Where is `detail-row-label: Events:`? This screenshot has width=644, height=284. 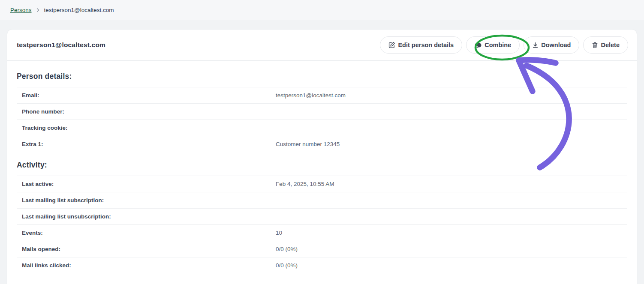 detail-row-label: Events: is located at coordinates (149, 233).